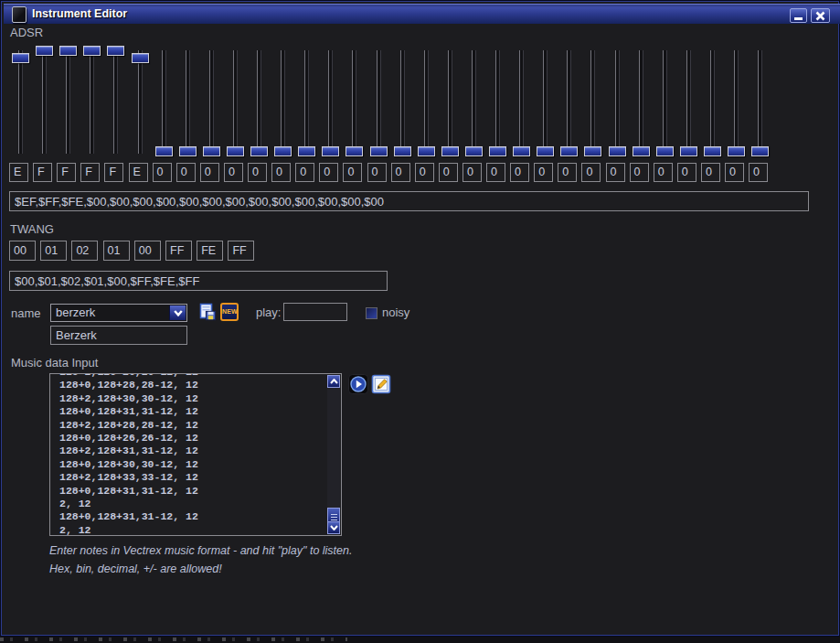 The image size is (840, 643). What do you see at coordinates (381, 384) in the screenshot?
I see `edit-music-button` at bounding box center [381, 384].